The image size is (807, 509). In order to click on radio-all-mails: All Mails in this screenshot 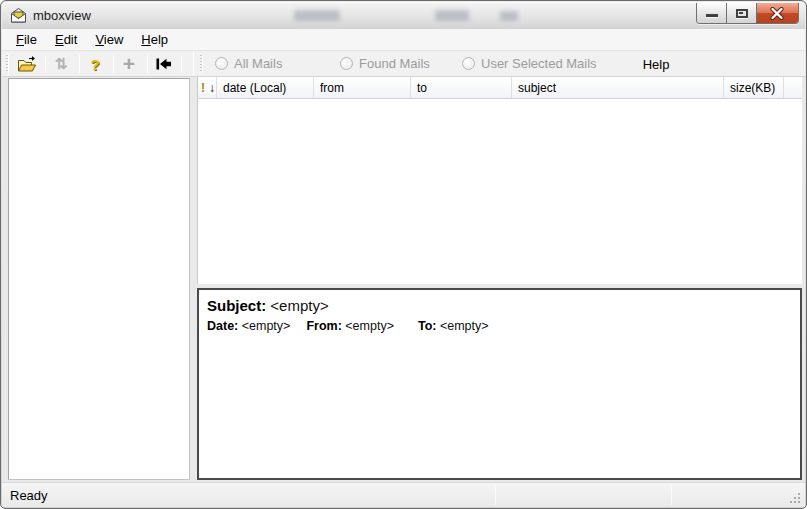, I will do `click(248, 64)`.